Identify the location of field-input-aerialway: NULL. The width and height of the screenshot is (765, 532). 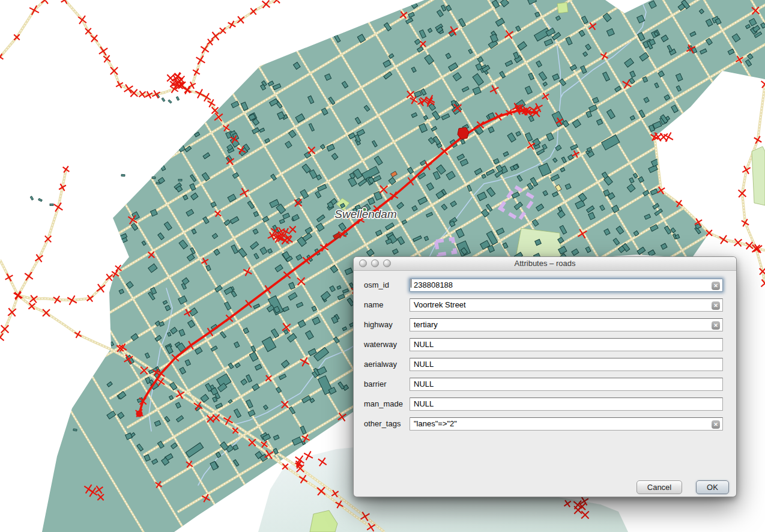
(566, 364).